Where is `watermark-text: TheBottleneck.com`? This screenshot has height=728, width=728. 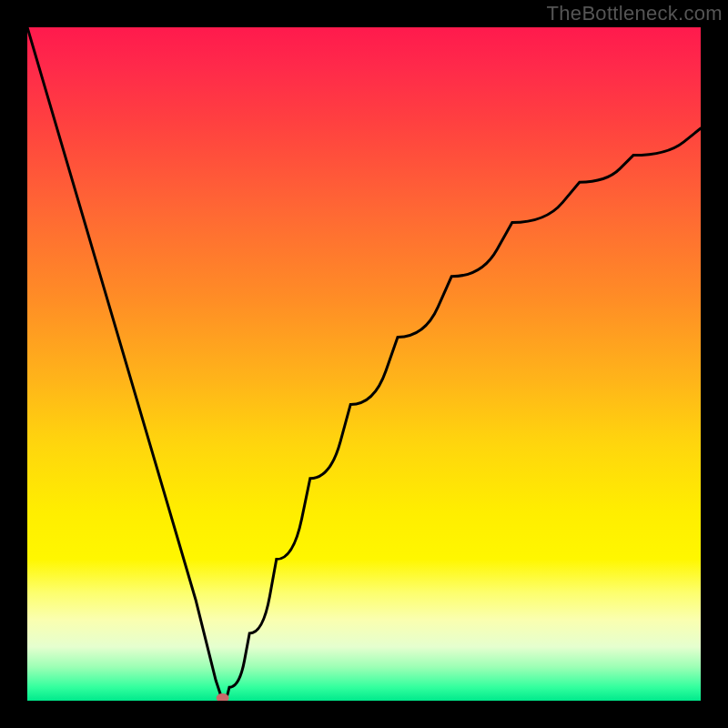
watermark-text: TheBottleneck.com is located at coordinates (635, 14).